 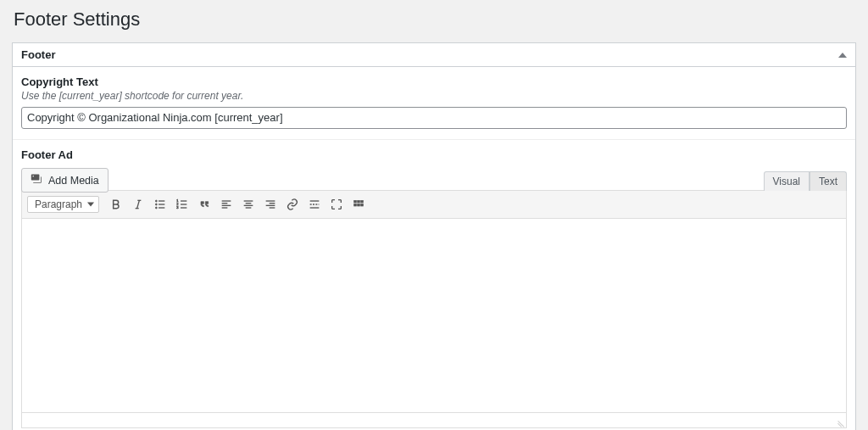 What do you see at coordinates (434, 81) in the screenshot?
I see `copyright-label: Copyright Text` at bounding box center [434, 81].